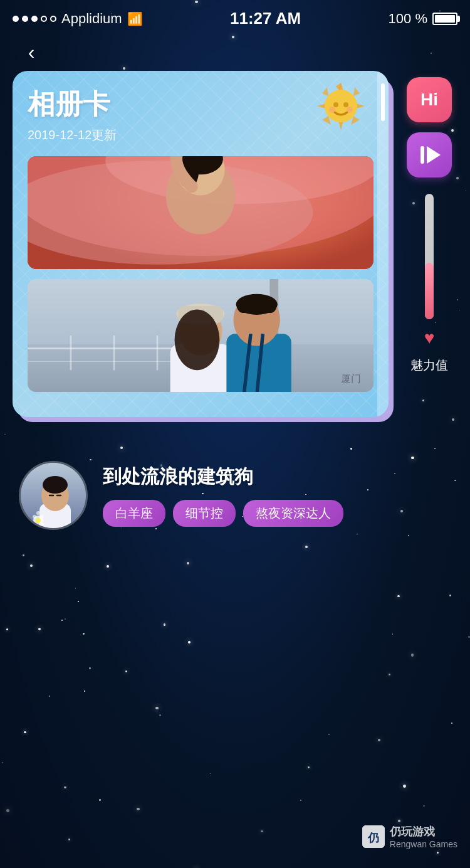 This screenshot has height=868, width=470. Describe the element at coordinates (235, 16) in the screenshot. I see `status-bar: Applidium 📶 11:27 AM 100 %` at that location.